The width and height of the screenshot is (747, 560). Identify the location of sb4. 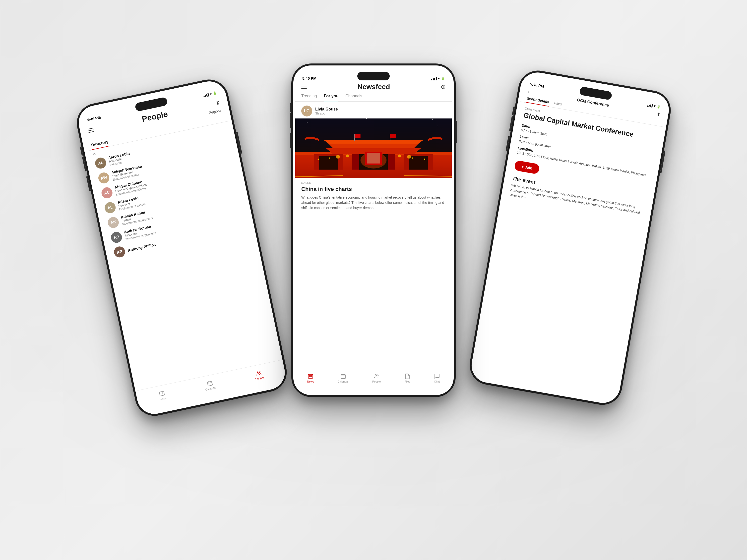
(436, 79).